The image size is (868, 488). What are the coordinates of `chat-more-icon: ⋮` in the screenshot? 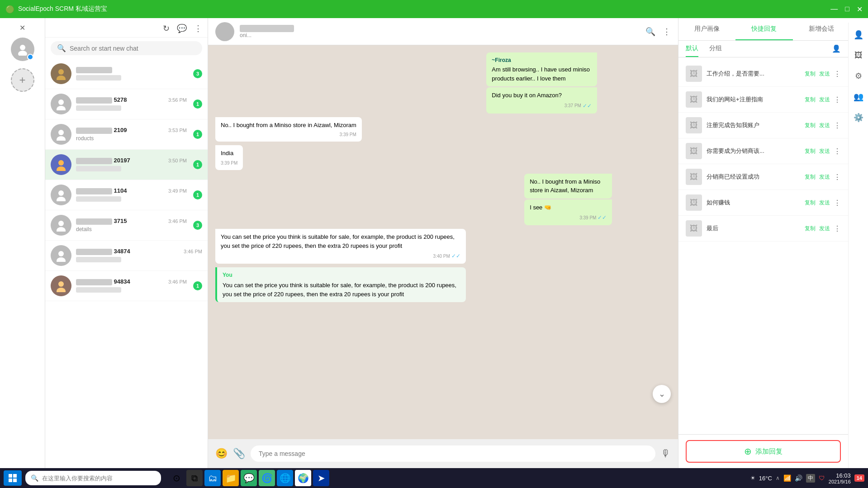 It's located at (667, 32).